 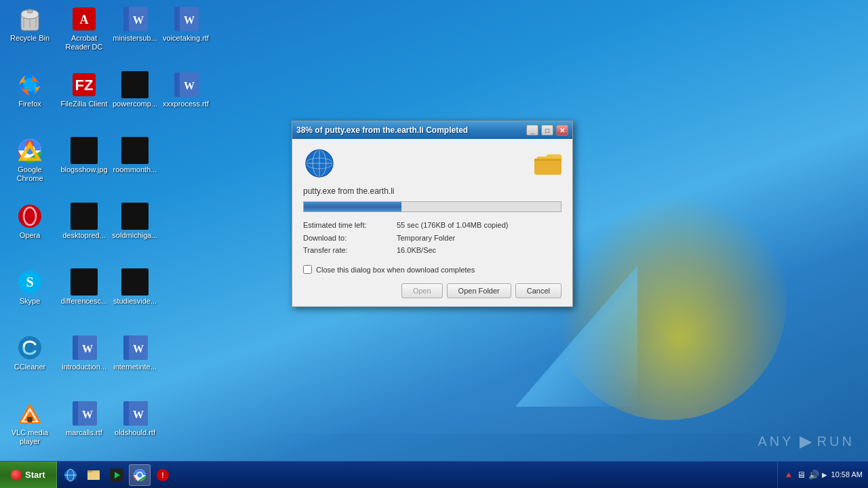 What do you see at coordinates (84, 85) in the screenshot?
I see `svg-text: FZ` at bounding box center [84, 85].